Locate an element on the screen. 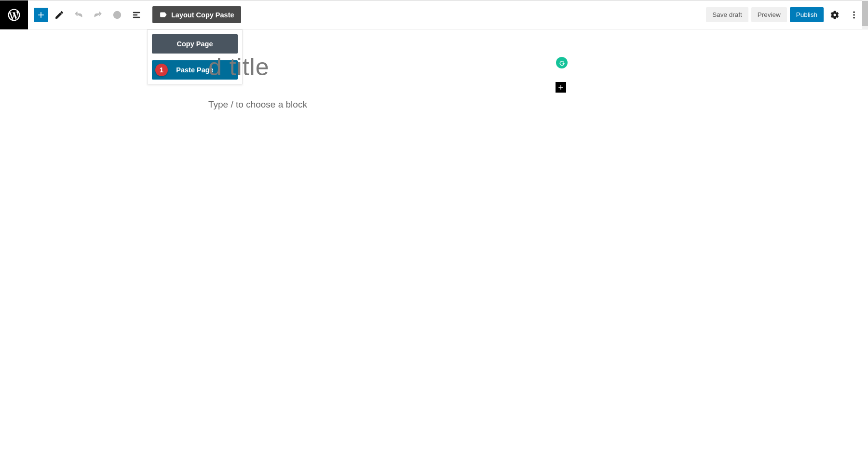 The height and width of the screenshot is (474, 868). layout-copy-paste-label: Layout Copy Paste is located at coordinates (203, 15).